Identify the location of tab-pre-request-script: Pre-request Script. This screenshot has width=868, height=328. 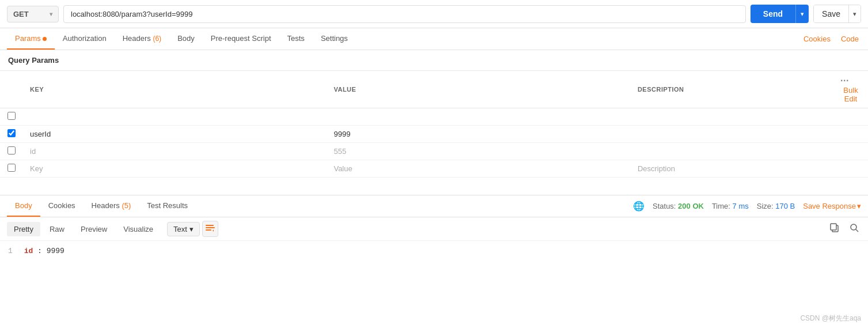
(241, 39).